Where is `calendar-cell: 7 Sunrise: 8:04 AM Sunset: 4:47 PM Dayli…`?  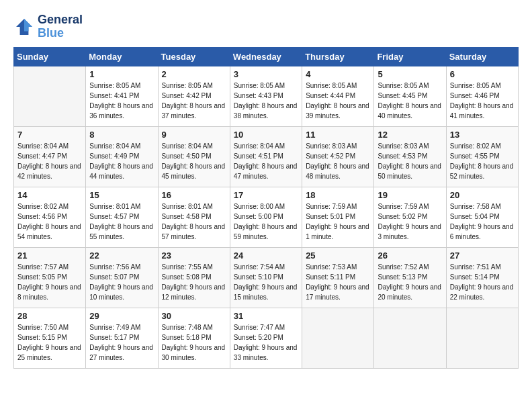 calendar-cell: 7 Sunrise: 8:04 AM Sunset: 4:47 PM Dayli… is located at coordinates (50, 156).